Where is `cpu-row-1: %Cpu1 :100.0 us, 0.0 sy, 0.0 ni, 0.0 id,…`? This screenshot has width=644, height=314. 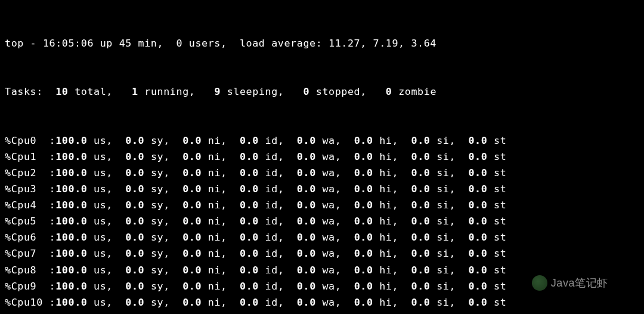
cpu-row-1: %Cpu1 :100.0 us, 0.0 sy, 0.0 ni, 0.0 id,… is located at coordinates (322, 156).